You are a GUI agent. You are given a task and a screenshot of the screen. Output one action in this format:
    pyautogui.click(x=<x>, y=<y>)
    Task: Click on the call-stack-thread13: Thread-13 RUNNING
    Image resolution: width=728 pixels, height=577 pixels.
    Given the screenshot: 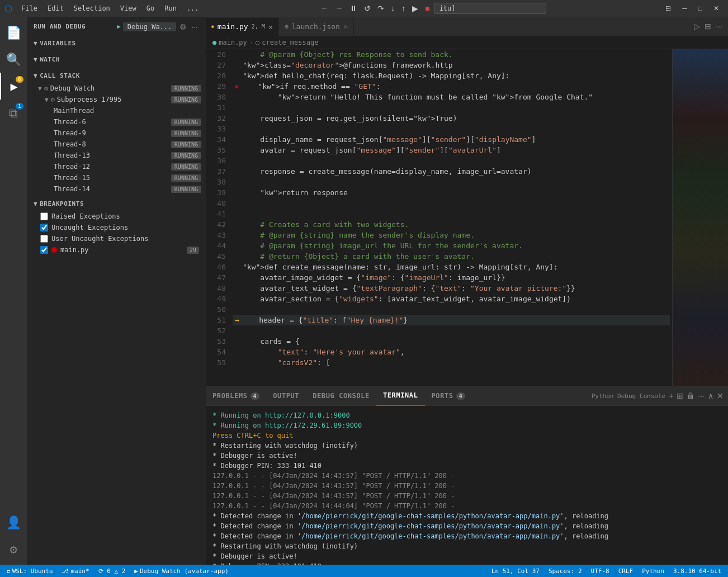 What is the action you would take?
    pyautogui.click(x=116, y=155)
    